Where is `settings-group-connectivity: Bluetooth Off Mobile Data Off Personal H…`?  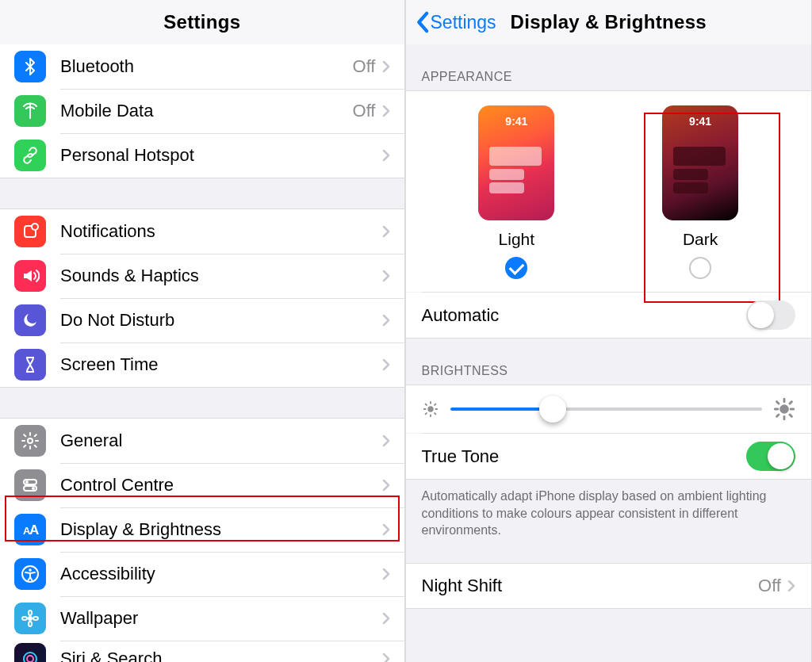 settings-group-connectivity: Bluetooth Off Mobile Data Off Personal H… is located at coordinates (202, 111).